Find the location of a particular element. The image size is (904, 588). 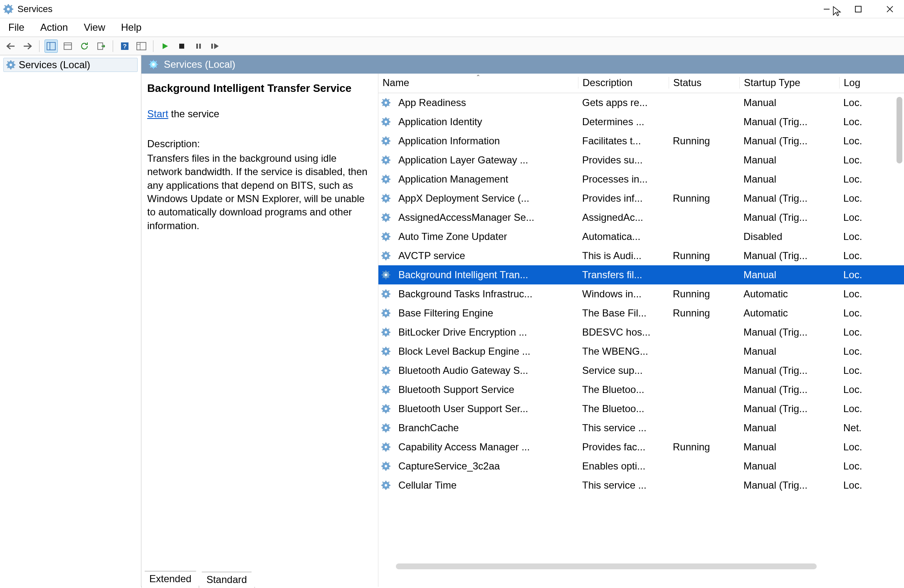

service-startup: Disabled is located at coordinates (789, 237).